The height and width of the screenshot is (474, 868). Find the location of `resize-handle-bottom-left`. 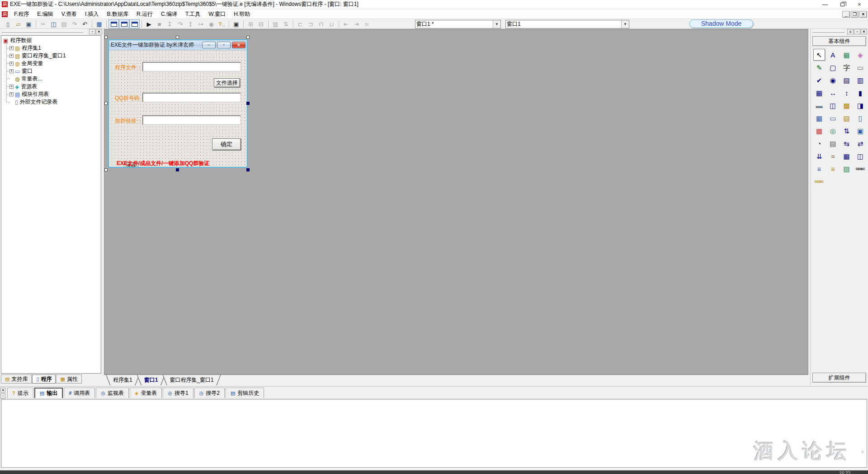

resize-handle-bottom-left is located at coordinates (106, 170).